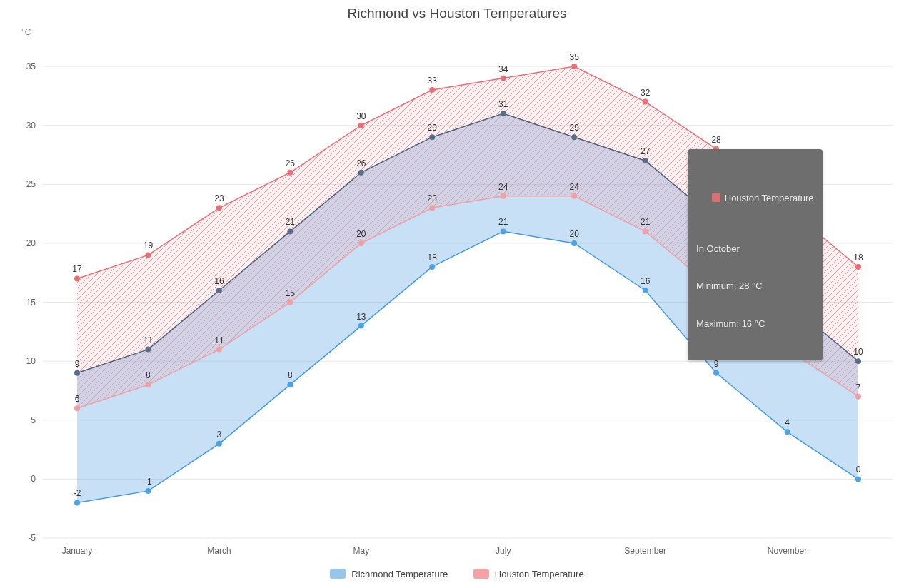 The image size is (914, 588). Describe the element at coordinates (755, 324) in the screenshot. I see `tooltip-line-max: Maximum: 16 °C` at that location.